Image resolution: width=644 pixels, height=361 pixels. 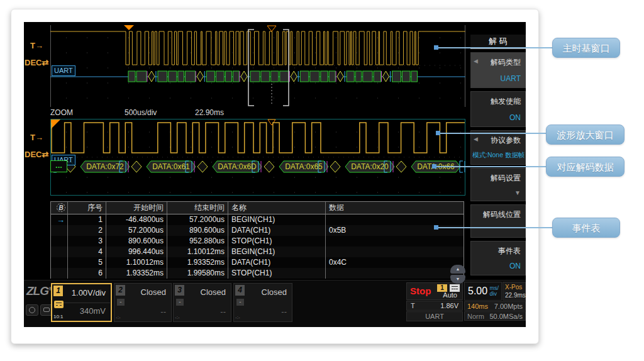 I want to click on bus-icon: B, so click(x=61, y=208).